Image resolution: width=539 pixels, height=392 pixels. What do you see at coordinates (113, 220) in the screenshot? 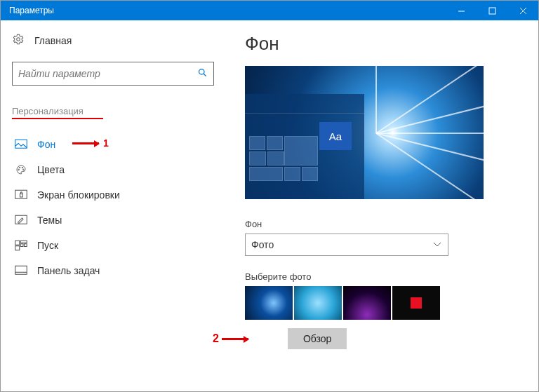
I see `nav-item-themes: Темы` at bounding box center [113, 220].